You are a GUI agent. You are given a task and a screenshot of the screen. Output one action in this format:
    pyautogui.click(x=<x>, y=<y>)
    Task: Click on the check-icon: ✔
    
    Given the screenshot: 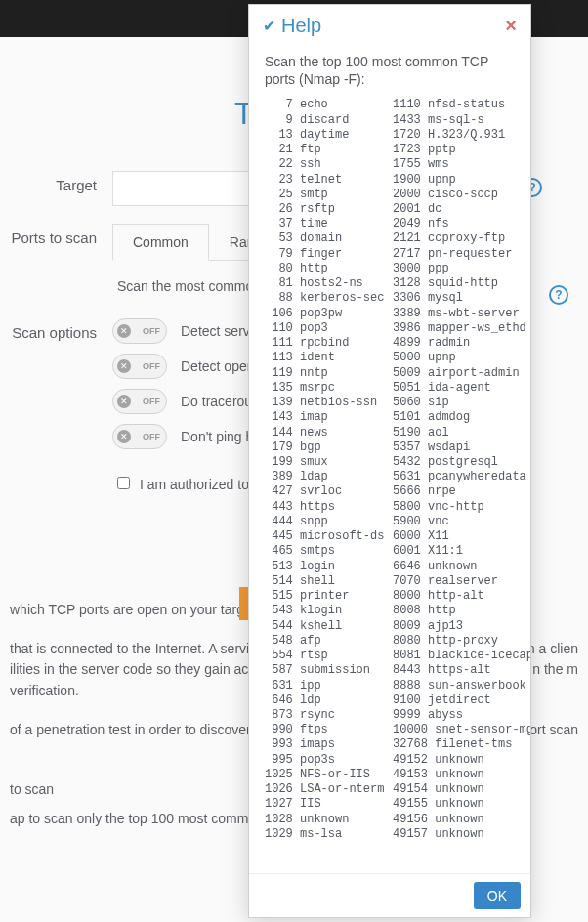 What is the action you would take?
    pyautogui.click(x=270, y=25)
    